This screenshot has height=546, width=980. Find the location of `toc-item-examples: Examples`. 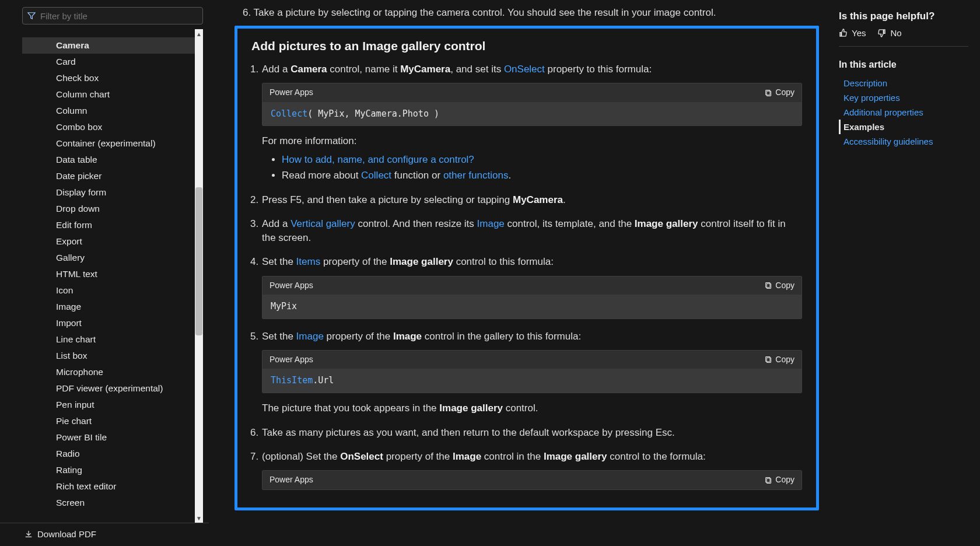

toc-item-examples: Examples is located at coordinates (904, 127).